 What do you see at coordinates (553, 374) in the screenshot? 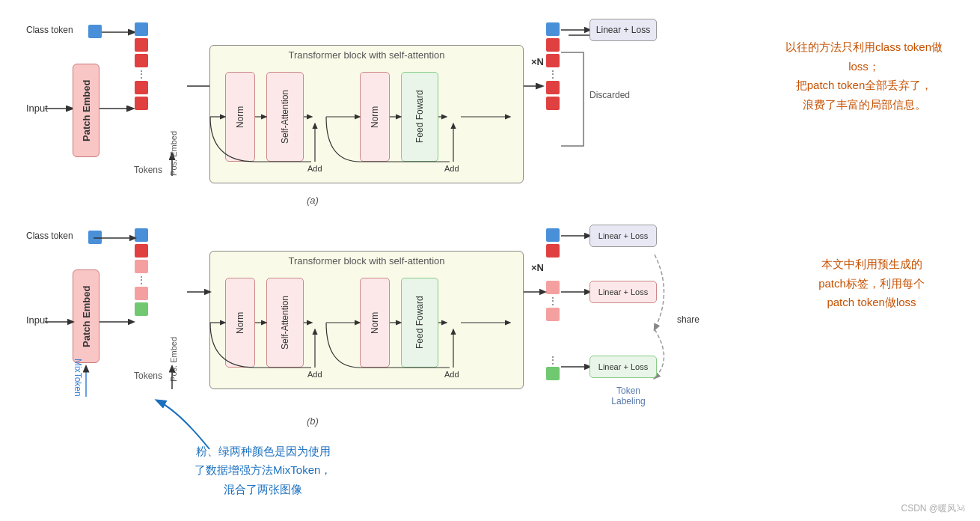
I see `b-out-green` at bounding box center [553, 374].